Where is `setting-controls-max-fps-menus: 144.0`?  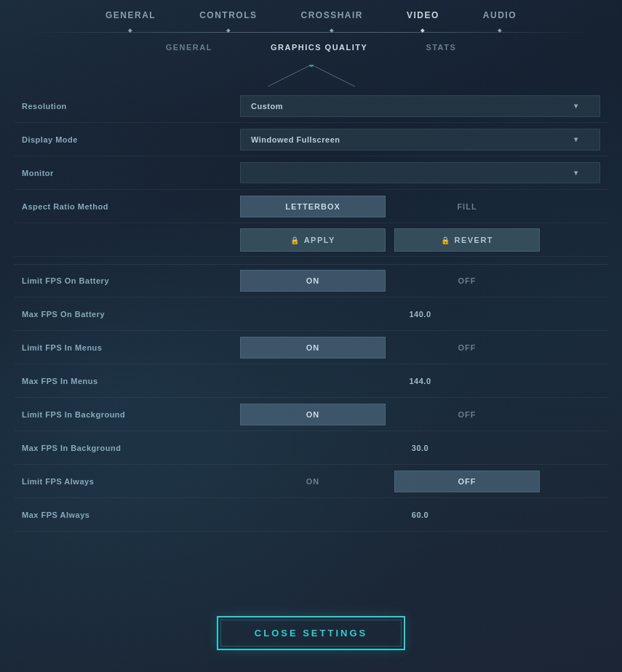 setting-controls-max-fps-menus: 144.0 is located at coordinates (420, 381).